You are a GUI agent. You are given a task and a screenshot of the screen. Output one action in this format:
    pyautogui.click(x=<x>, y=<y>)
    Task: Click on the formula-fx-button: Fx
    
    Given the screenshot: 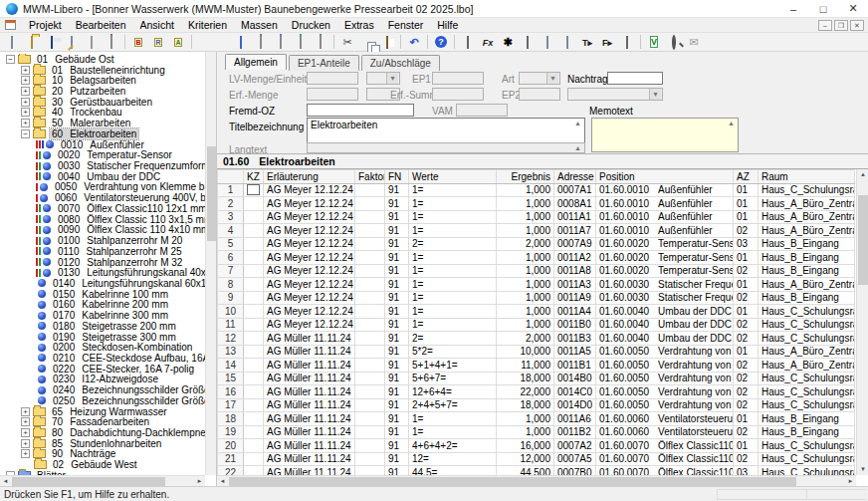 What is the action you would take?
    pyautogui.click(x=488, y=42)
    